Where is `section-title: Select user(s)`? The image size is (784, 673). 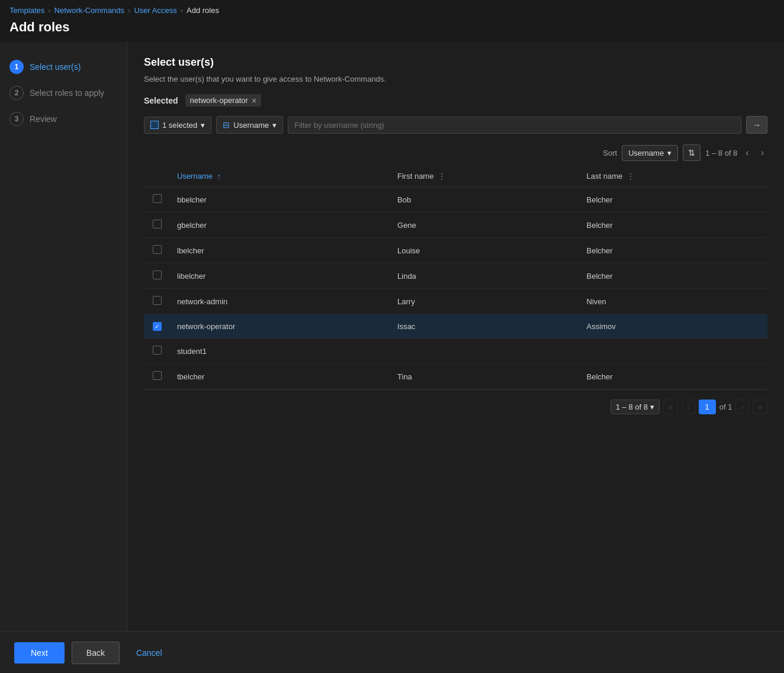 section-title: Select user(s) is located at coordinates (456, 63).